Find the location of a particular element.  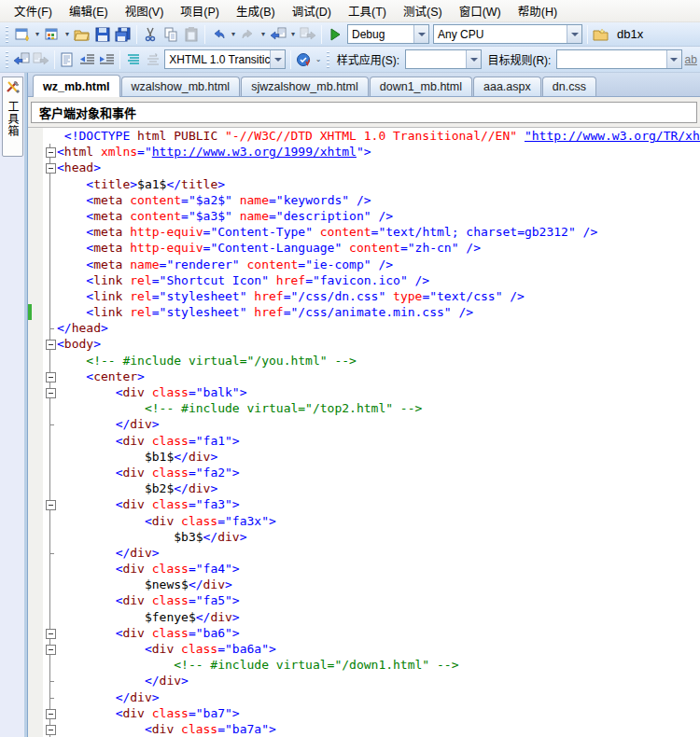

menu-test: 测试(S) is located at coordinates (423, 11).